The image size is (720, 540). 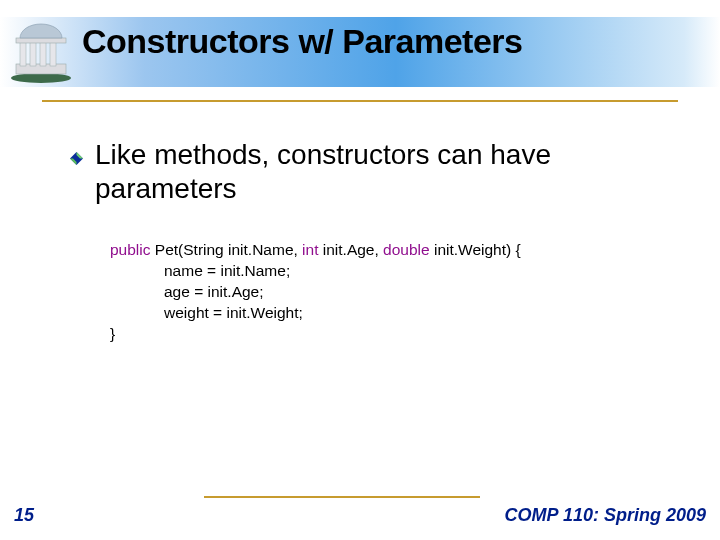 What do you see at coordinates (310, 250) in the screenshot?
I see `keyword-int: int` at bounding box center [310, 250].